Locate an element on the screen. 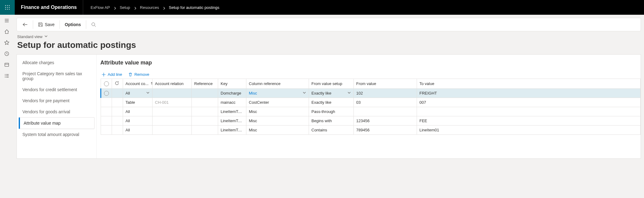 The image size is (644, 198). breadcrumb-item: ExFlow AP is located at coordinates (100, 7).